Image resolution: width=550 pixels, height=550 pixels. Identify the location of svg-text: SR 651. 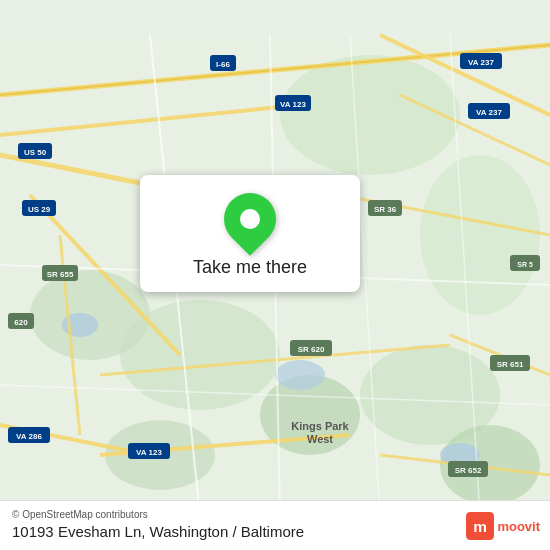
(510, 364).